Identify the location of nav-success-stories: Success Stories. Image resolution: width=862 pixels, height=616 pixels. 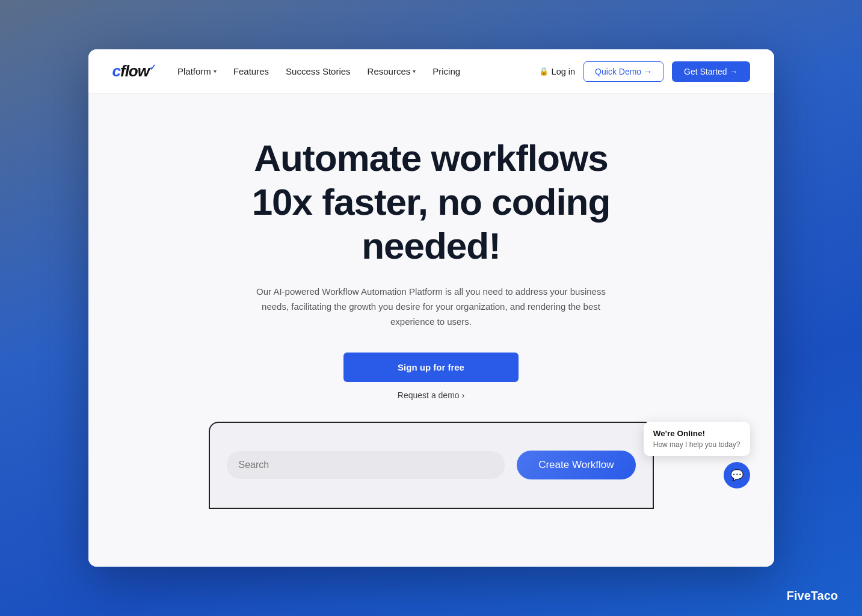
(318, 71).